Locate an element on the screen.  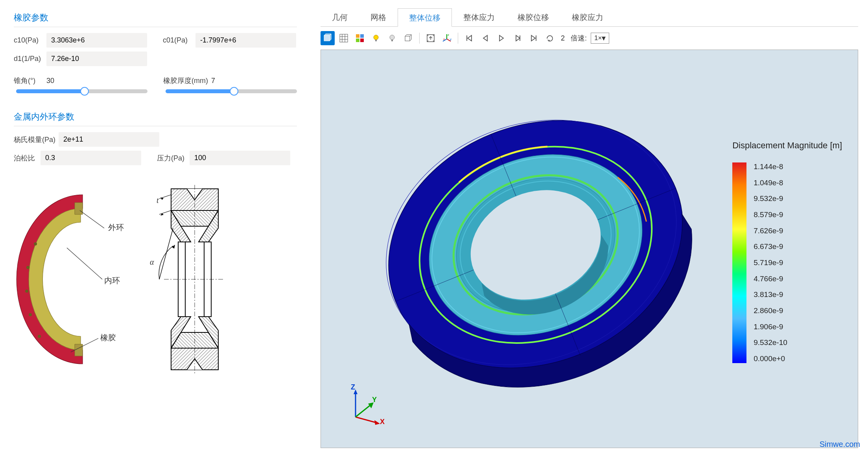
d1-label: d1(1/Pa) is located at coordinates (28, 59).